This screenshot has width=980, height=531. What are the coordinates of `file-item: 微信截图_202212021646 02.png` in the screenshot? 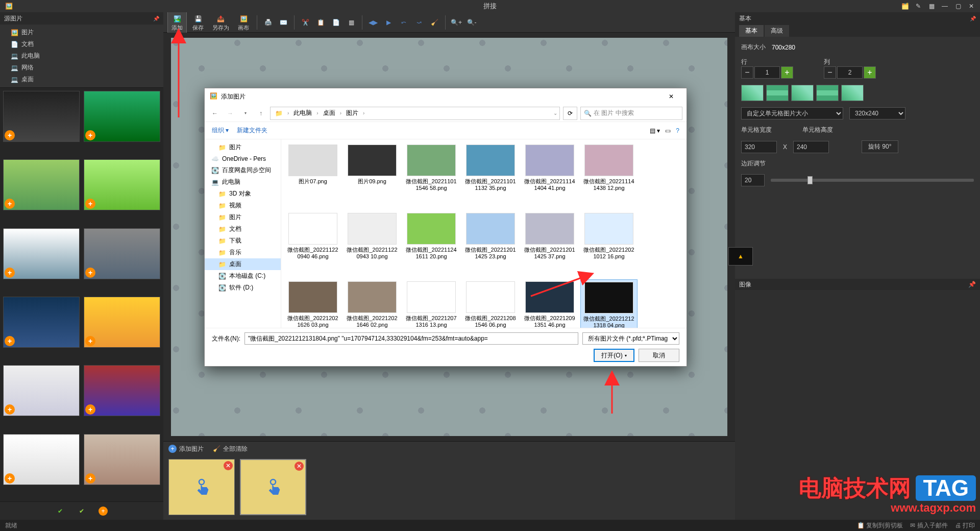 It's located at (372, 303).